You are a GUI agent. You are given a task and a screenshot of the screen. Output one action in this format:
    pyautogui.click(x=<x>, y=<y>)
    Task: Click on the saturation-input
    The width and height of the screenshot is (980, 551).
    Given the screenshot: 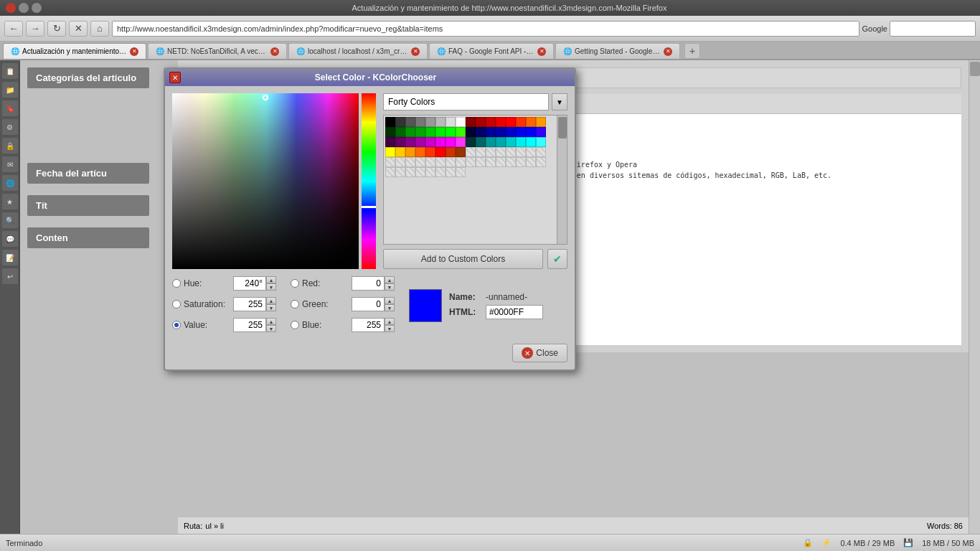 What is the action you would take?
    pyautogui.click(x=250, y=304)
    